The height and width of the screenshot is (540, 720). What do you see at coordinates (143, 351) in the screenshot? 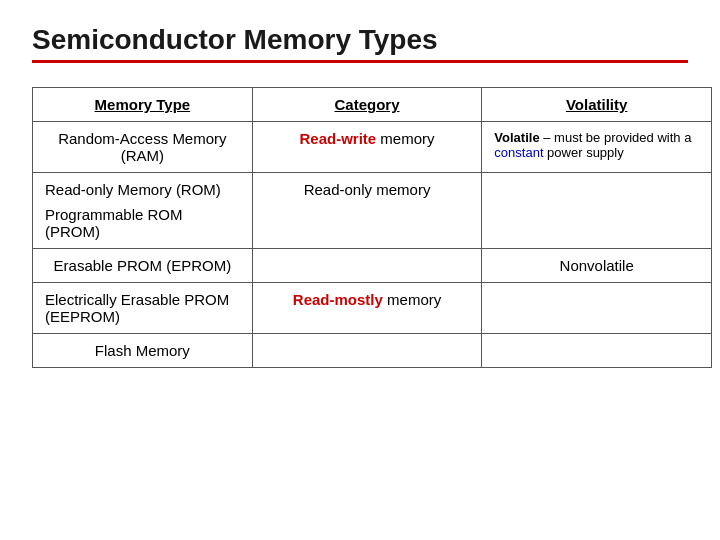
I see `cell-flash-type: Flash Memory` at bounding box center [143, 351].